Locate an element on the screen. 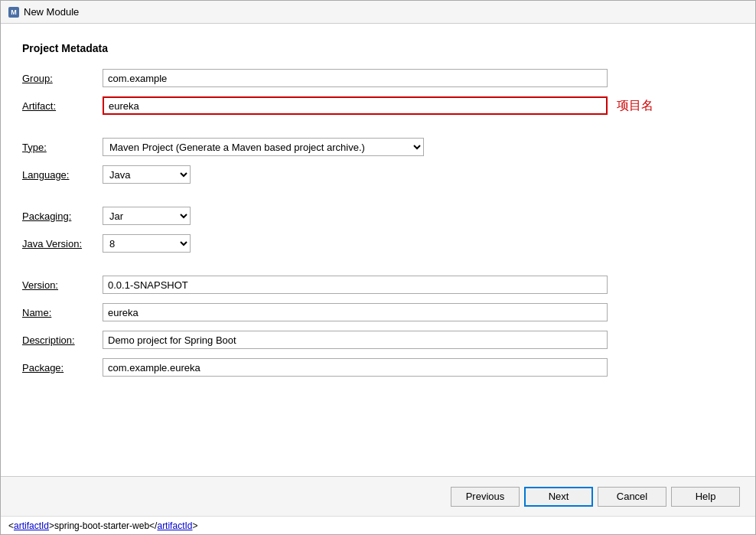 The height and width of the screenshot is (535, 756). packaging-select: Jar is located at coordinates (147, 216).